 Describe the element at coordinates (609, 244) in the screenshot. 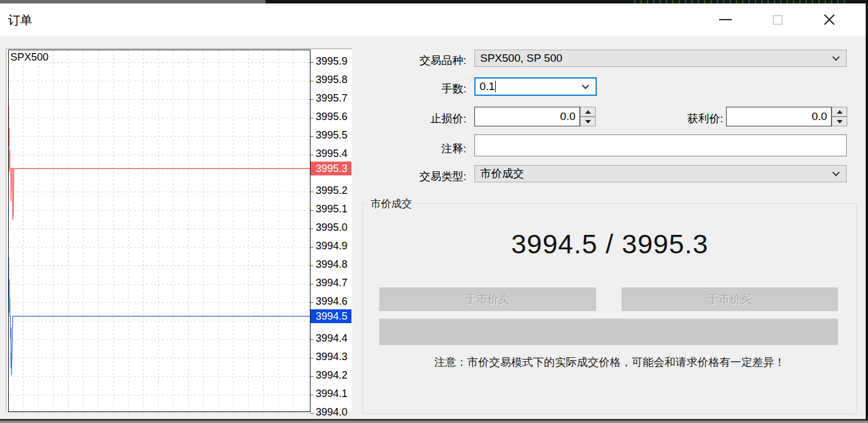

I see `bid-ask-quote: 3994.5 / 3995.3` at that location.